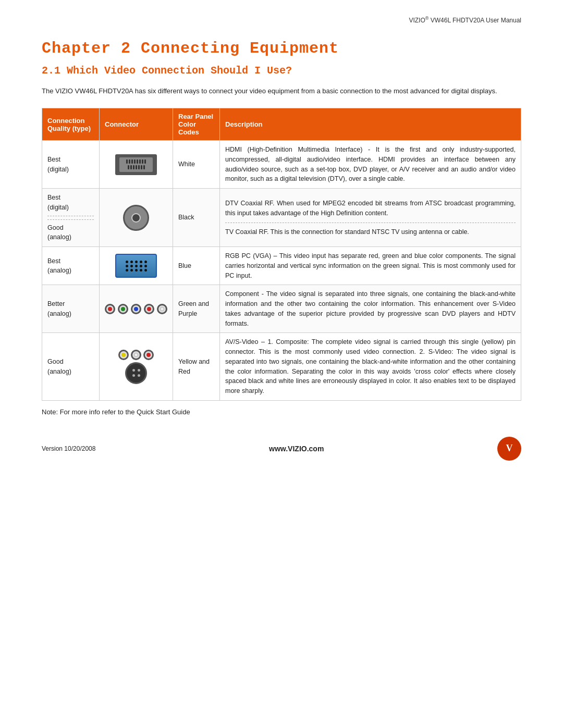  I want to click on vizio-logo-icon: V, so click(509, 449).